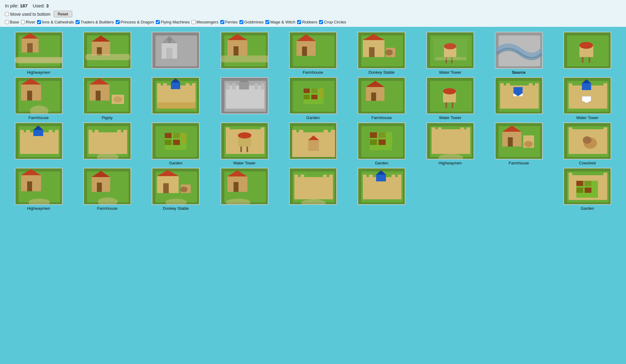  I want to click on tile-label-7: Source, so click(519, 72).